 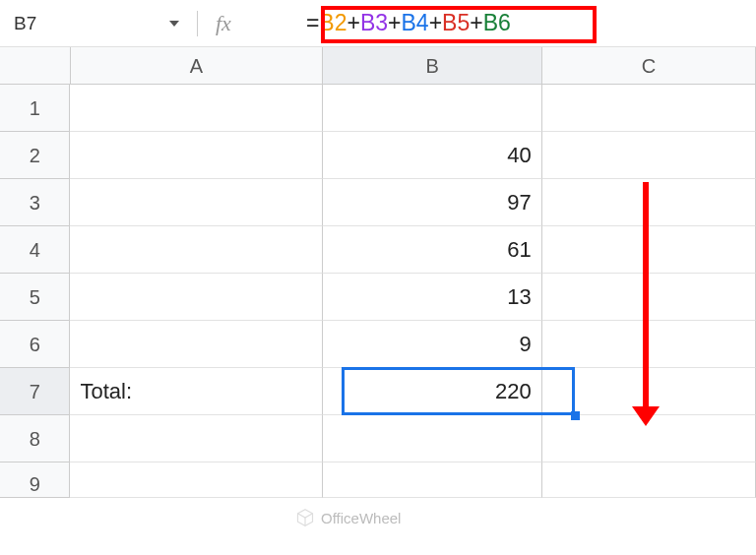 What do you see at coordinates (433, 297) in the screenshot?
I see `cell-b5: 13` at bounding box center [433, 297].